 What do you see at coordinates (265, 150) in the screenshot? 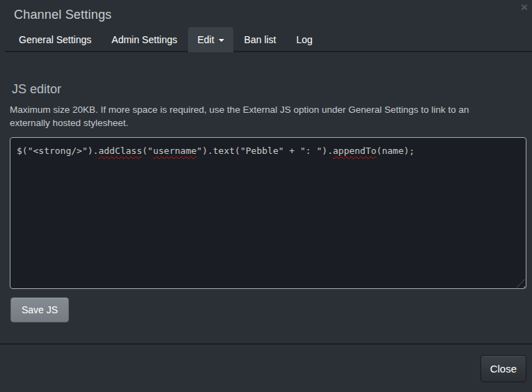
I see `code-segment: ").text("Pebble" + ": ").` at bounding box center [265, 150].